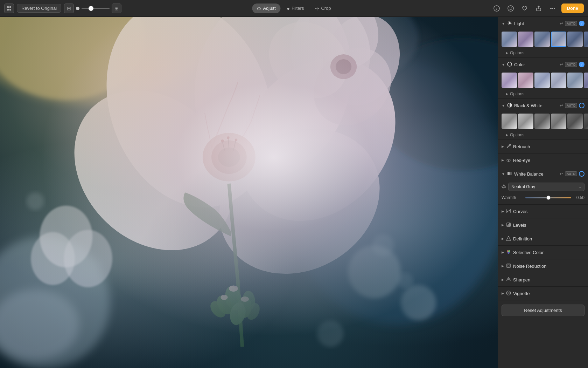 The width and height of the screenshot is (588, 368). I want to click on bw-auto-badge: AUTO, so click(571, 105).